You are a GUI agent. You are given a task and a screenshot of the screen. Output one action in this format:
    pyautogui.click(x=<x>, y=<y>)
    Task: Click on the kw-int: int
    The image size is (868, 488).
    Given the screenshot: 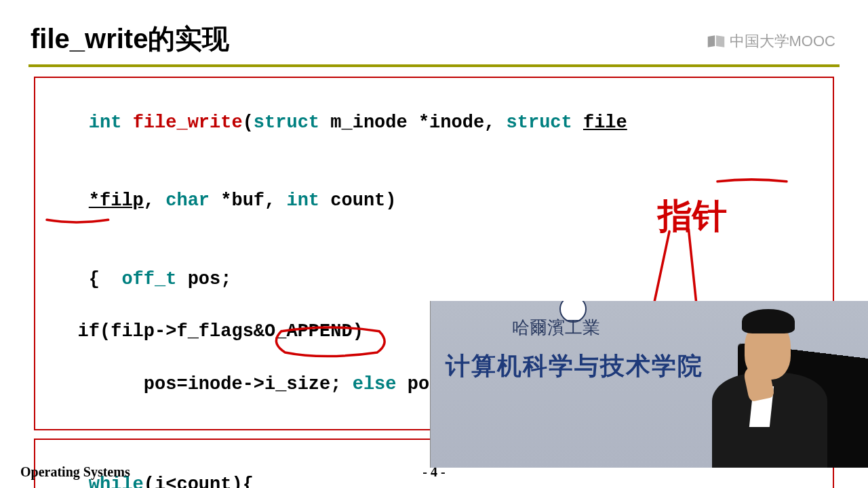 What is the action you would take?
    pyautogui.click(x=111, y=123)
    